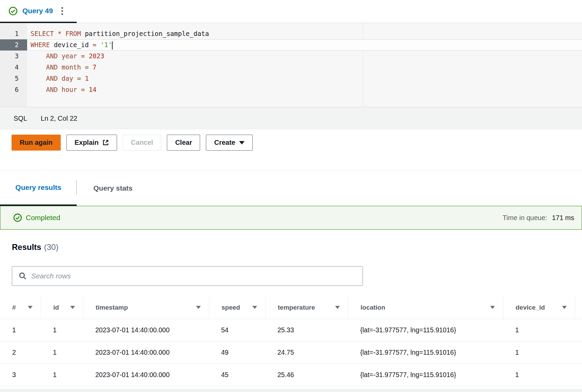 This screenshot has height=392, width=582. Describe the element at coordinates (14, 56) in the screenshot. I see `line-number: 3` at that location.